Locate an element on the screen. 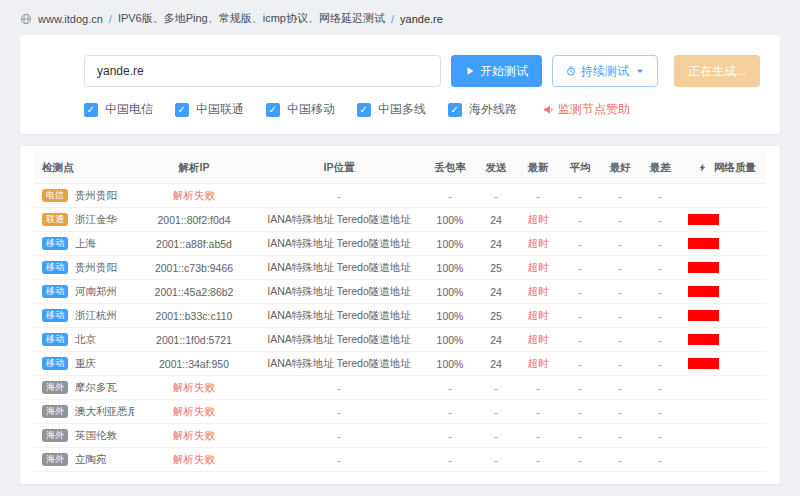 This screenshot has width=800, height=496. table-row: 电信贵州贵阳解析失败------- is located at coordinates (400, 196).